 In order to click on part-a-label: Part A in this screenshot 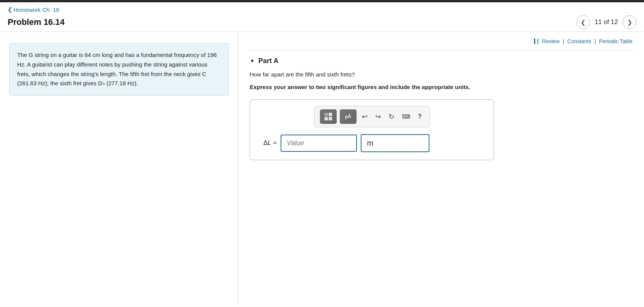, I will do `click(268, 61)`.